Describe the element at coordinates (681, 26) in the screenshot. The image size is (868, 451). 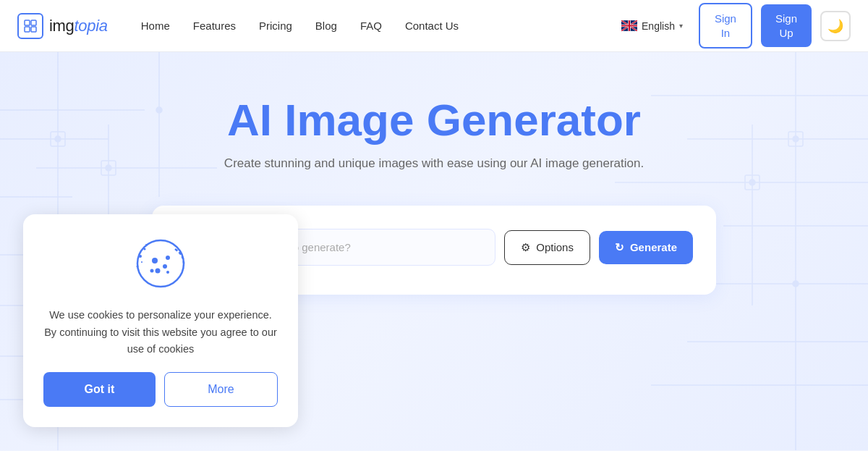
I see `chevron-down-icon: ▾` at that location.